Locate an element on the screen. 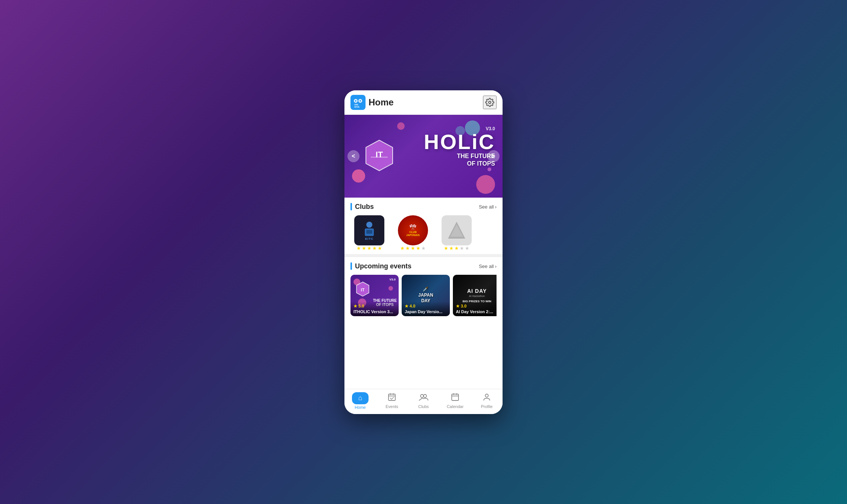 The height and width of the screenshot is (504, 847). chevron-right-icon: › is located at coordinates (496, 207).